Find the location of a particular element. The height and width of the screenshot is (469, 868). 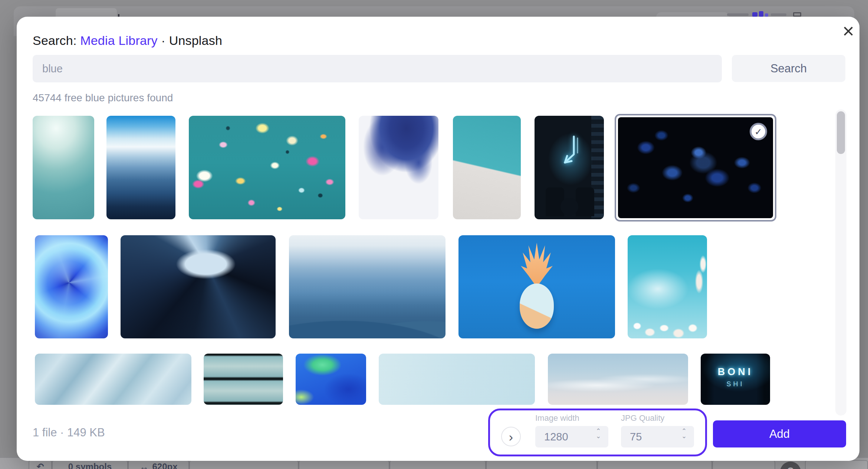

thumbnail: BONI SHI is located at coordinates (735, 379).